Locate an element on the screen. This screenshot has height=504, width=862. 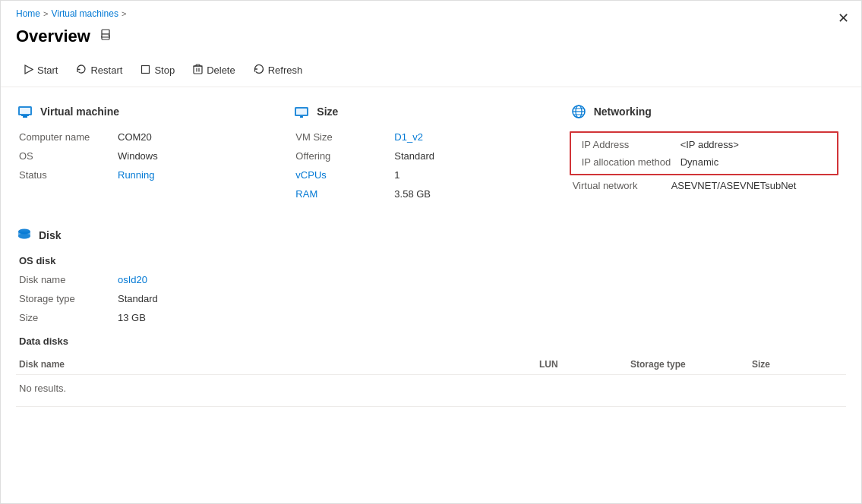
start-button: Start is located at coordinates (41, 71).